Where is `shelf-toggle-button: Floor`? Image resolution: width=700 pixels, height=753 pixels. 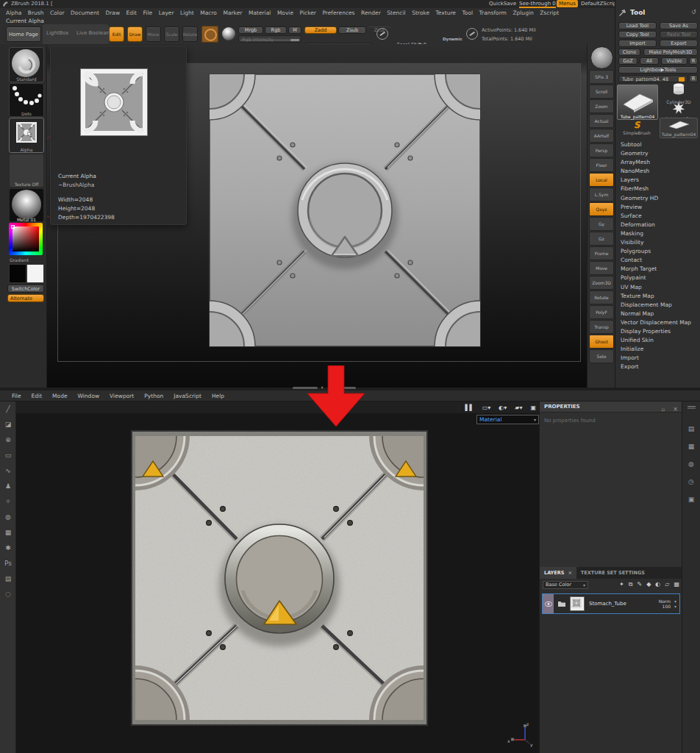 shelf-toggle-button: Floor is located at coordinates (601, 165).